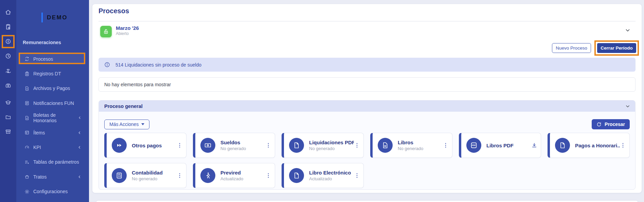  Describe the element at coordinates (53, 162) in the screenshot. I see `sidebar-item-tablas-de-parametros: Tablas de parámetros` at that location.